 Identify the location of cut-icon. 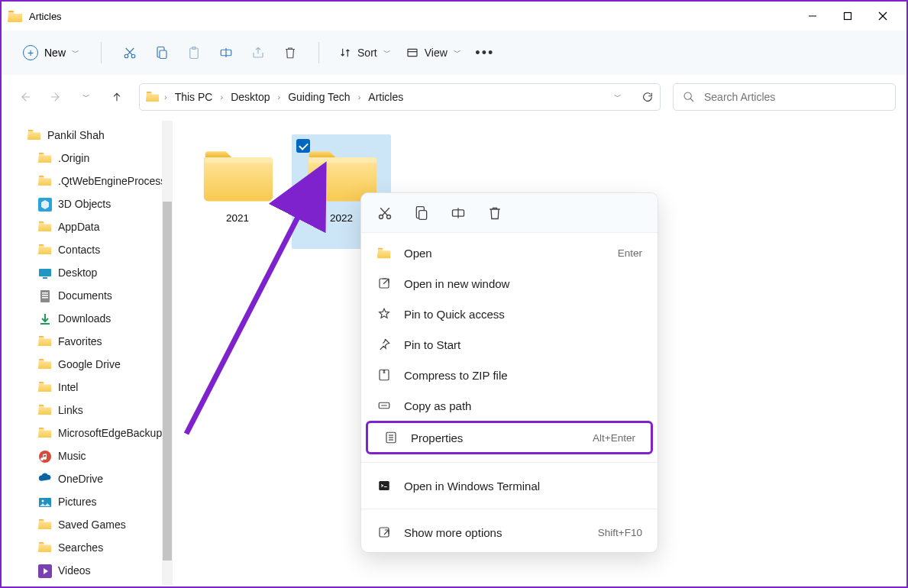
(385, 213).